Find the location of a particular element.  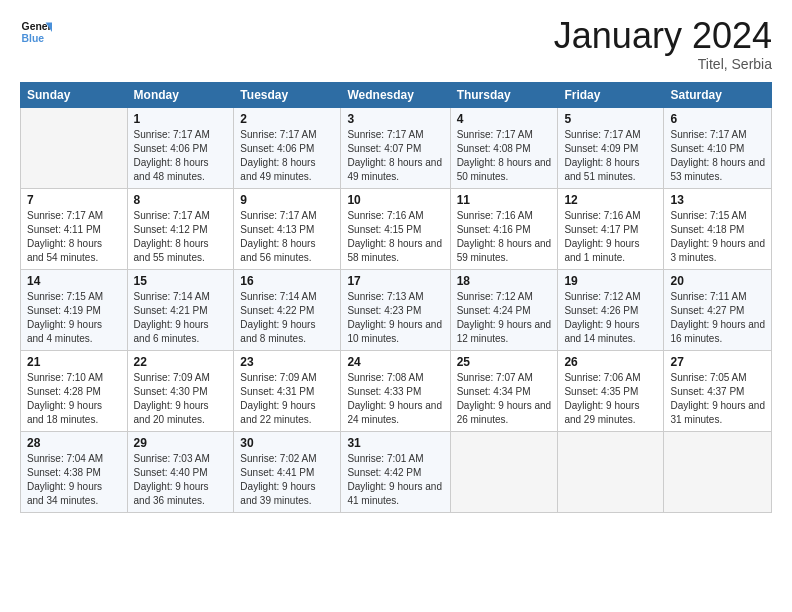

day-info: Sunrise: 7:17 AMSunset: 4:08 PMDaylight:… is located at coordinates (504, 156).